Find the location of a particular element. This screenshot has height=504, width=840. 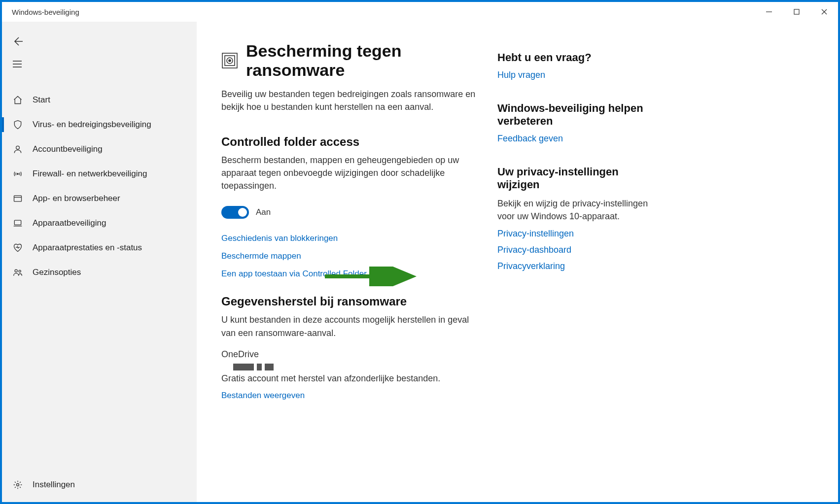

link-allow-app: Een app toestaan via Controlled Folder A… is located at coordinates (352, 274).